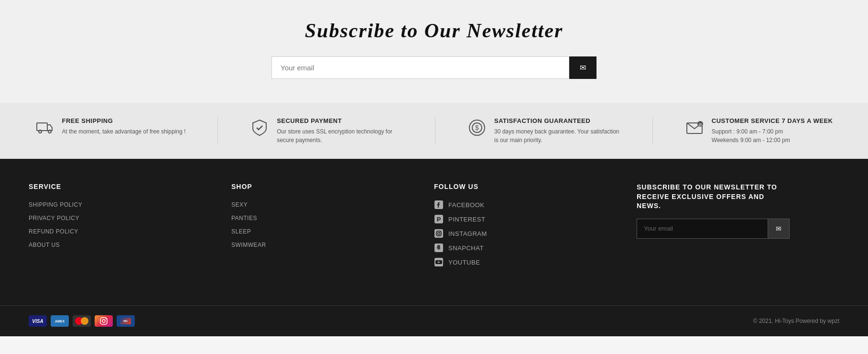 The height and width of the screenshot is (354, 868). What do you see at coordinates (241, 232) in the screenshot?
I see `sleep-link: SLEEP` at bounding box center [241, 232].